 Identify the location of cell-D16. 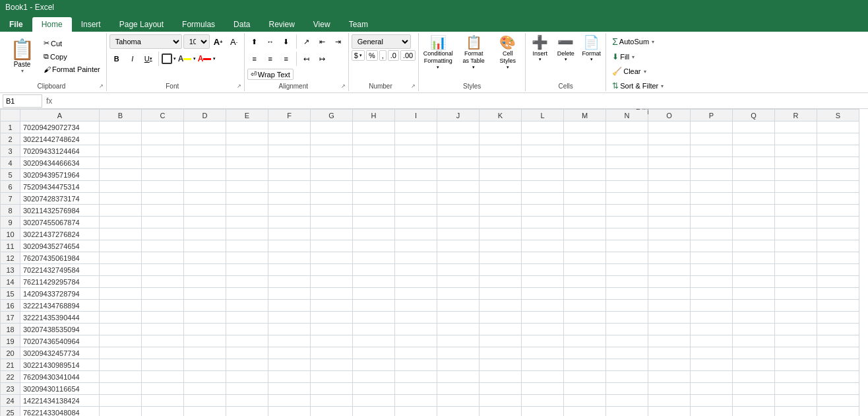
(205, 306).